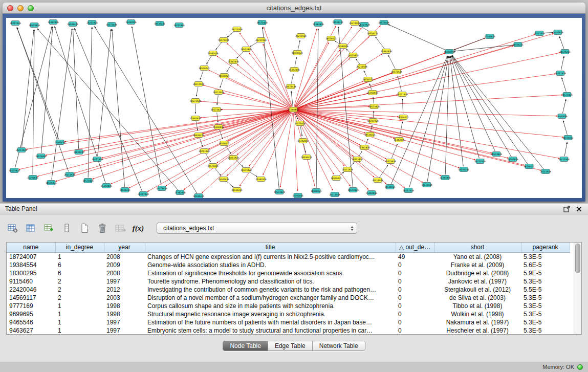  I want to click on table-cell: 5.9E-5, so click(546, 273).